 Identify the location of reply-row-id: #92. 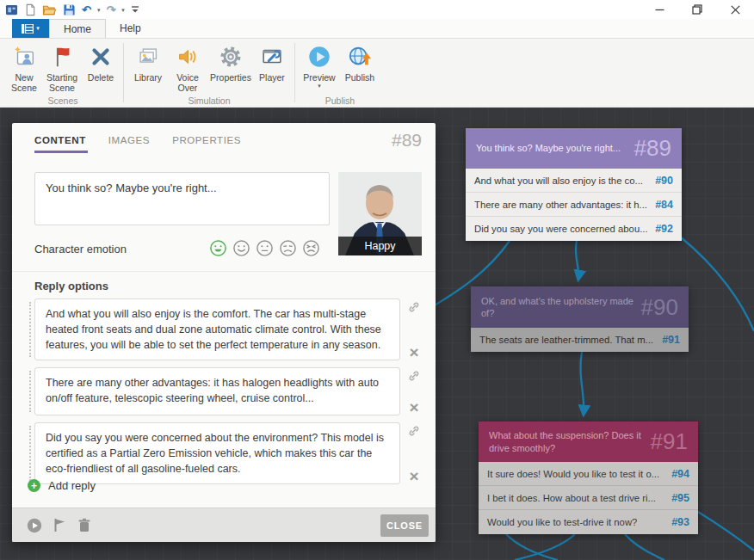
(664, 229).